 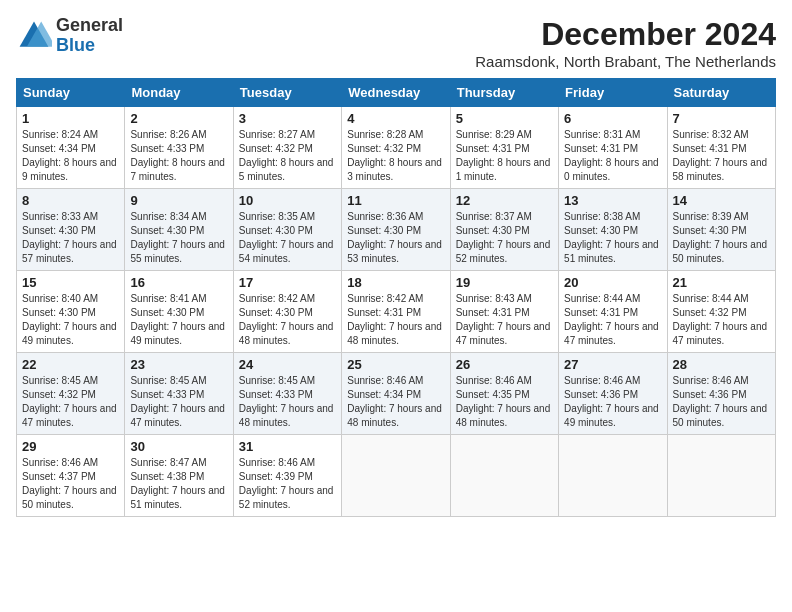 What do you see at coordinates (71, 148) in the screenshot?
I see `calendar-cell: 1Sunrise: 8:24 AM Sunset: 4:34 PM Daylig…` at bounding box center [71, 148].